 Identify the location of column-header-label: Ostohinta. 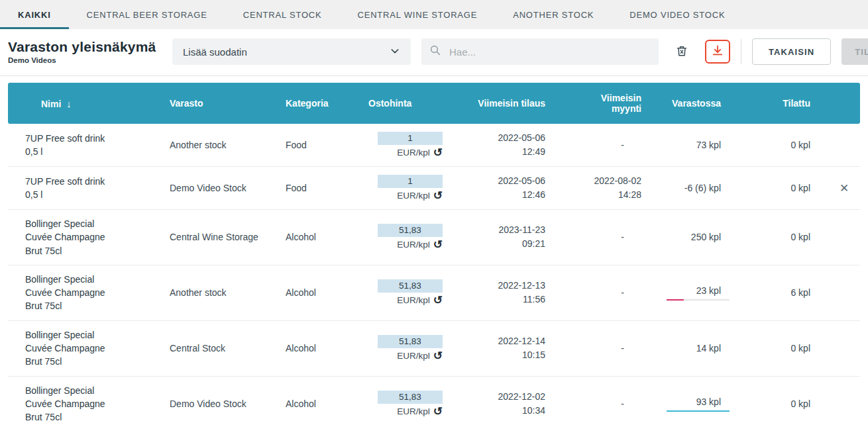
(390, 103).